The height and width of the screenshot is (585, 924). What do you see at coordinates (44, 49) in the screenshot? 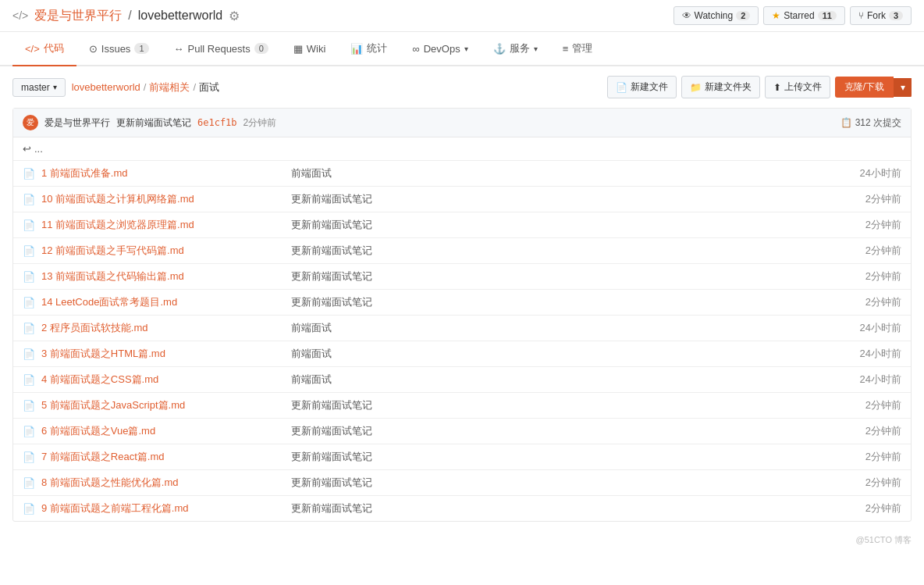
I see `tab-code: </> 代码` at bounding box center [44, 49].